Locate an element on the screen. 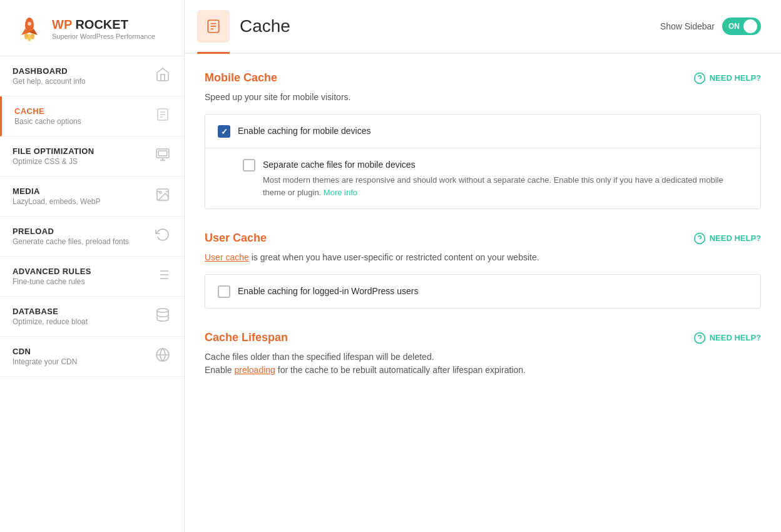  enable-logged-in-cache-row: Enable caching for logged-in WordPress u… is located at coordinates (483, 292).